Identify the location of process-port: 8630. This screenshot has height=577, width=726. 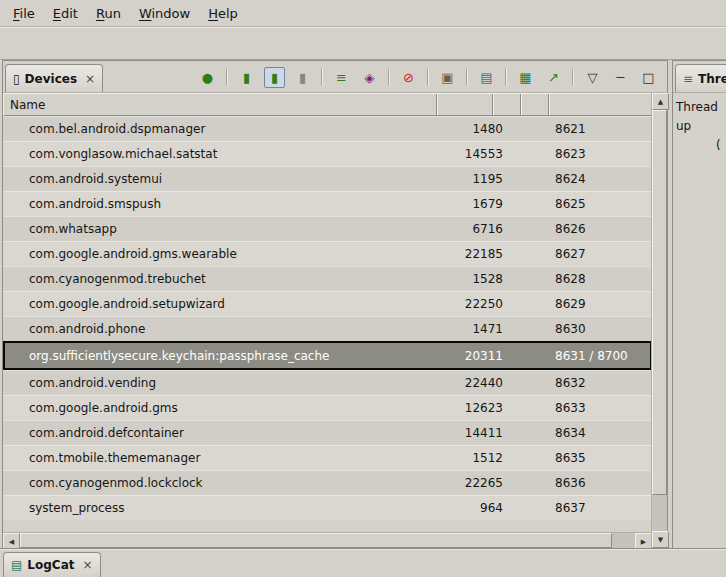
(600, 329).